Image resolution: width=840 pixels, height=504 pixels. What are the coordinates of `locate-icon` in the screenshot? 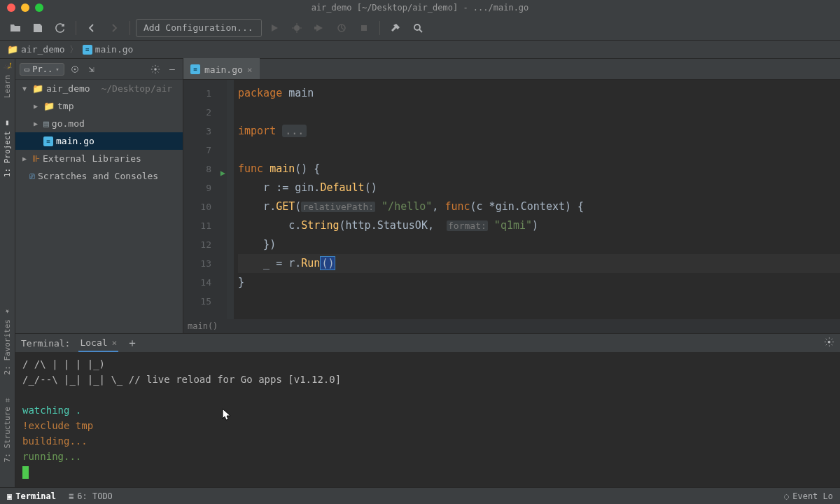 It's located at (75, 69).